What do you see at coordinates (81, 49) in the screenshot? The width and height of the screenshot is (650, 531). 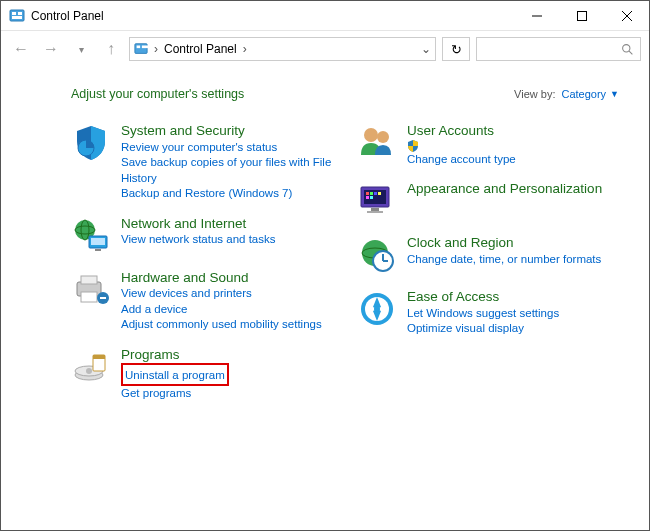 I see `recent-dropdown: ▾` at bounding box center [81, 49].